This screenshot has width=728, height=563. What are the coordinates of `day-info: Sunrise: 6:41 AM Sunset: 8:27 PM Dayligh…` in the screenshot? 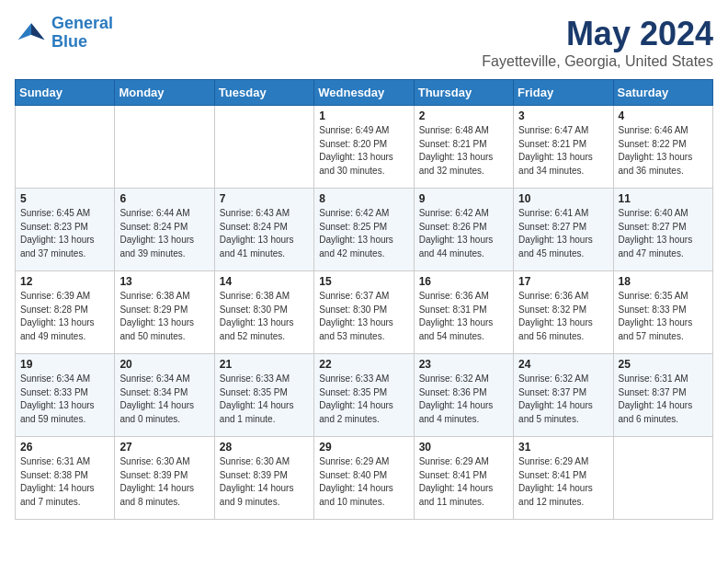 It's located at (563, 234).